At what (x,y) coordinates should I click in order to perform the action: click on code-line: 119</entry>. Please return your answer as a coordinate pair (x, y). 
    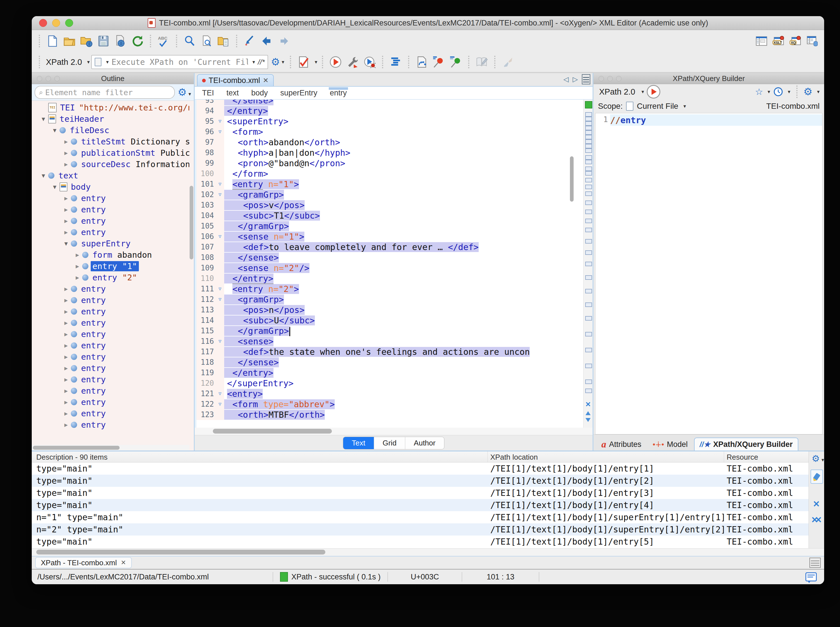
    Looking at the image, I should click on (390, 373).